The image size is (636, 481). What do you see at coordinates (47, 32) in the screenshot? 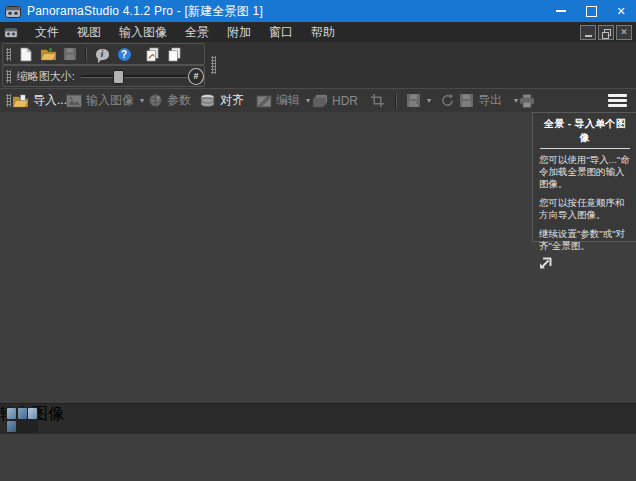
I see `menu-file: 文件` at bounding box center [47, 32].